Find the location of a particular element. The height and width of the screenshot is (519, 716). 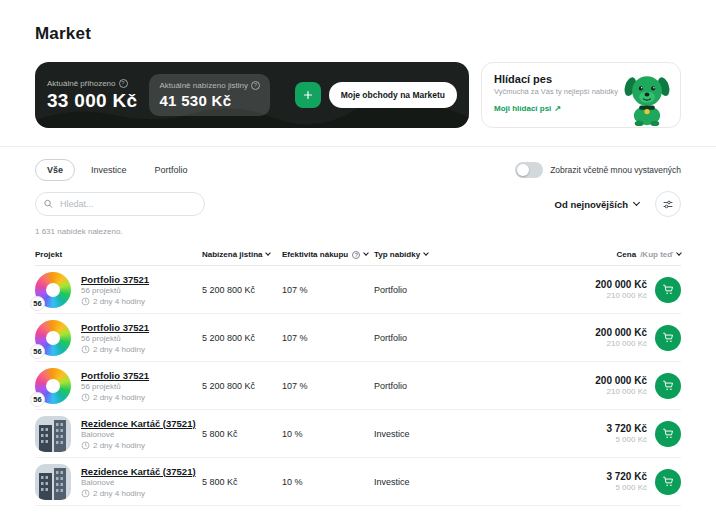

my-watchdogs-link: Moji hlídací psi↗ is located at coordinates (528, 108).